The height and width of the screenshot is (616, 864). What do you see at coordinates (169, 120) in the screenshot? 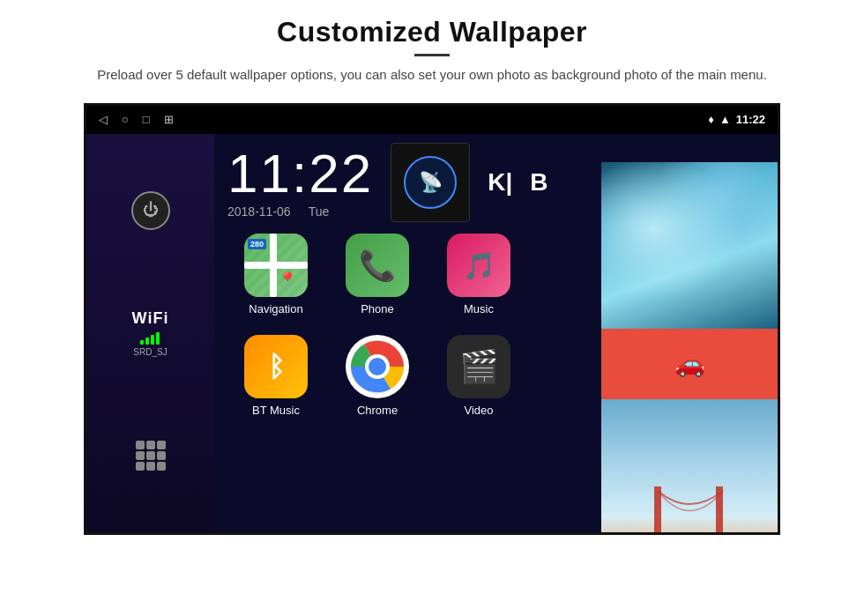
I see `screenshot-icon: ⊞` at bounding box center [169, 120].